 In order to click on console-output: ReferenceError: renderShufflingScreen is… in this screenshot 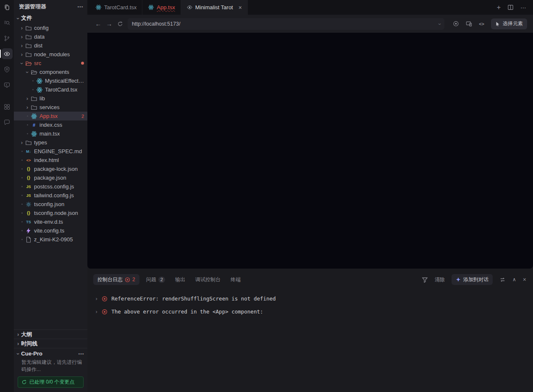, I will do `click(310, 302)`.